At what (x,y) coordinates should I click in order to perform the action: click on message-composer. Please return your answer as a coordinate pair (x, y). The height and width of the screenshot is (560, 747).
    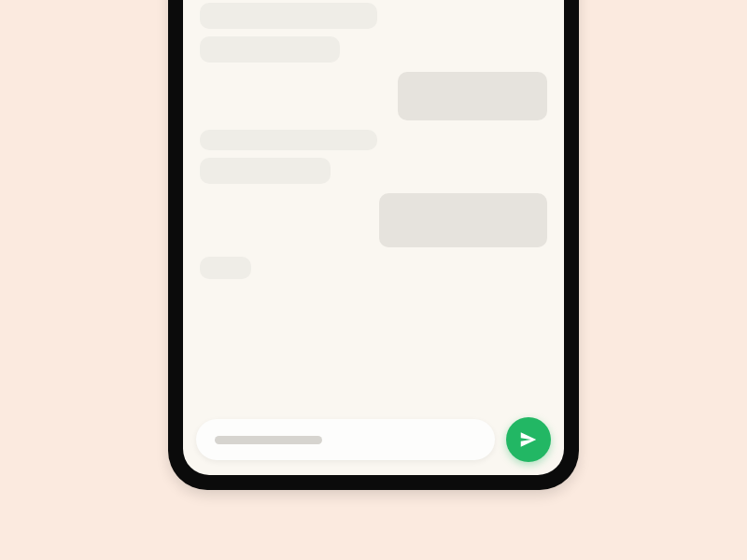
    Looking at the image, I should click on (374, 441).